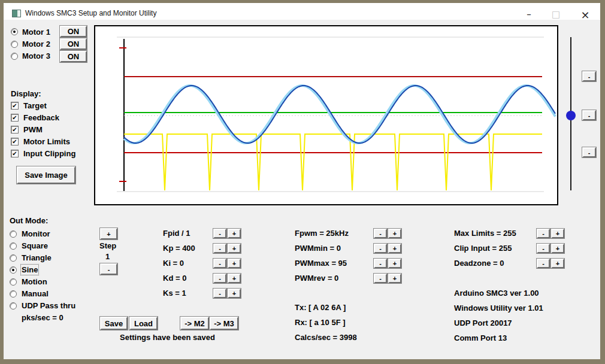 The height and width of the screenshot is (364, 605). What do you see at coordinates (14, 32) in the screenshot?
I see `motor-1-radio` at bounding box center [14, 32].